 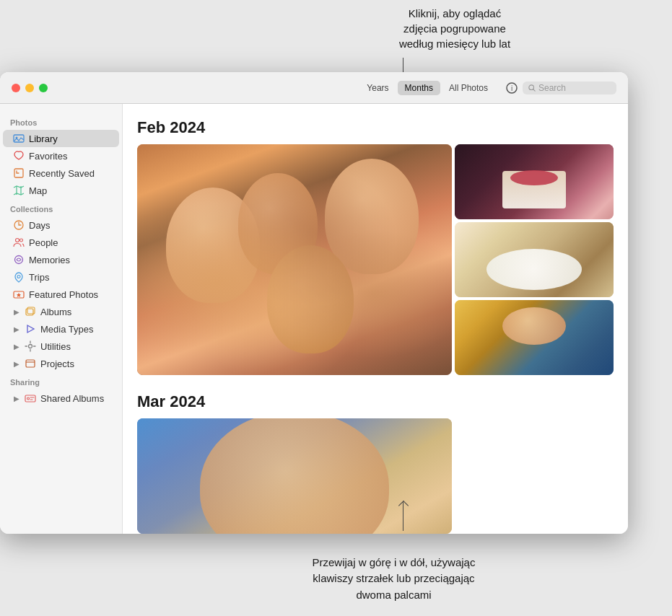 I want to click on month-title-feb: Feb 2024, so click(x=375, y=128).